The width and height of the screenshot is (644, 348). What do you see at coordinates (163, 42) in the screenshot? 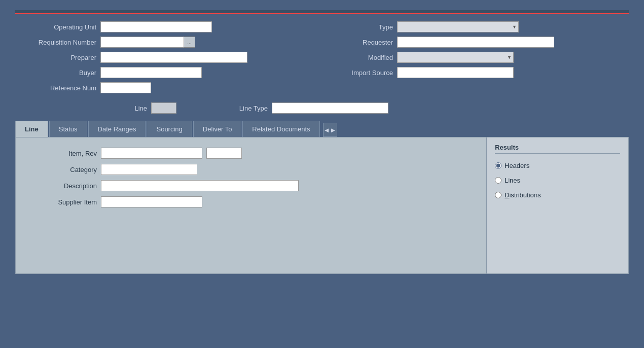
I see `requisition-number-row: Requisition Number ...` at bounding box center [163, 42].